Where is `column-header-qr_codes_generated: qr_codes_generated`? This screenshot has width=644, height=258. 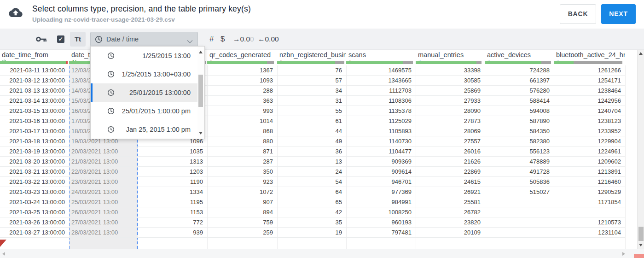 column-header-qr_codes_generated: qr_codes_generated is located at coordinates (243, 55).